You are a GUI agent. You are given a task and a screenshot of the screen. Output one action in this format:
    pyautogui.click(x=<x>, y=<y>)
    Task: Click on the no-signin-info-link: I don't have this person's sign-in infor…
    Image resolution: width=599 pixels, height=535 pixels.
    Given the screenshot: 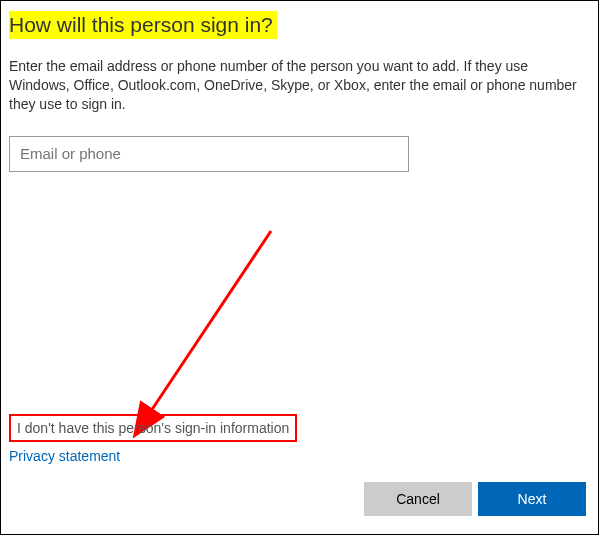 What is the action you would take?
    pyautogui.click(x=153, y=428)
    